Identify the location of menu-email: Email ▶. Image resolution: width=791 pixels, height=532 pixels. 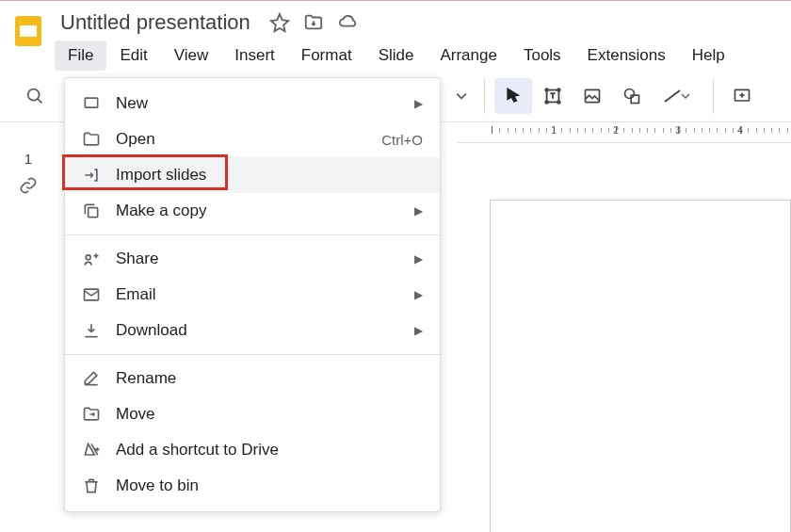
(252, 295).